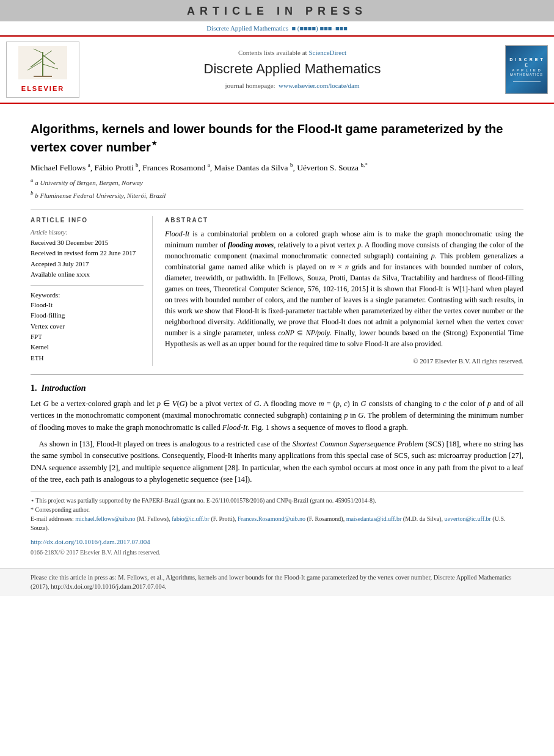 The height and width of the screenshot is (756, 554). What do you see at coordinates (87, 315) in the screenshot?
I see `keyword-2: Flood-filling` at bounding box center [87, 315].